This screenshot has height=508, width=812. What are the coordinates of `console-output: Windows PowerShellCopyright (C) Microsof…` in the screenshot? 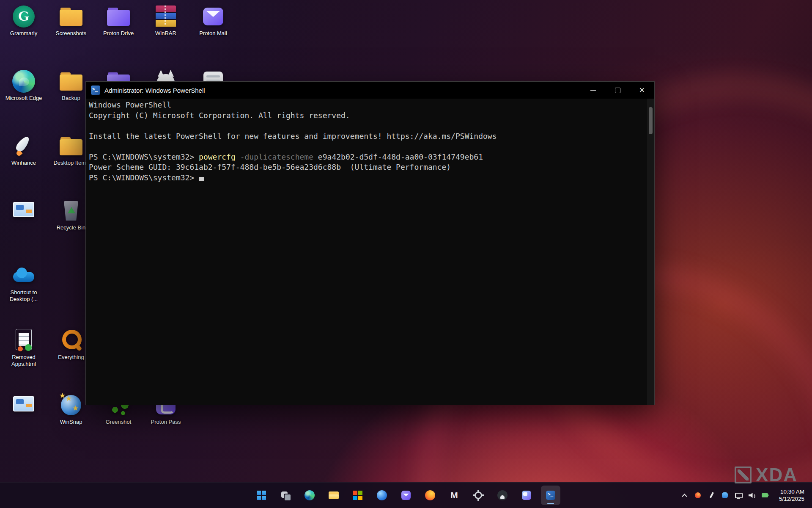 It's located at (370, 141).